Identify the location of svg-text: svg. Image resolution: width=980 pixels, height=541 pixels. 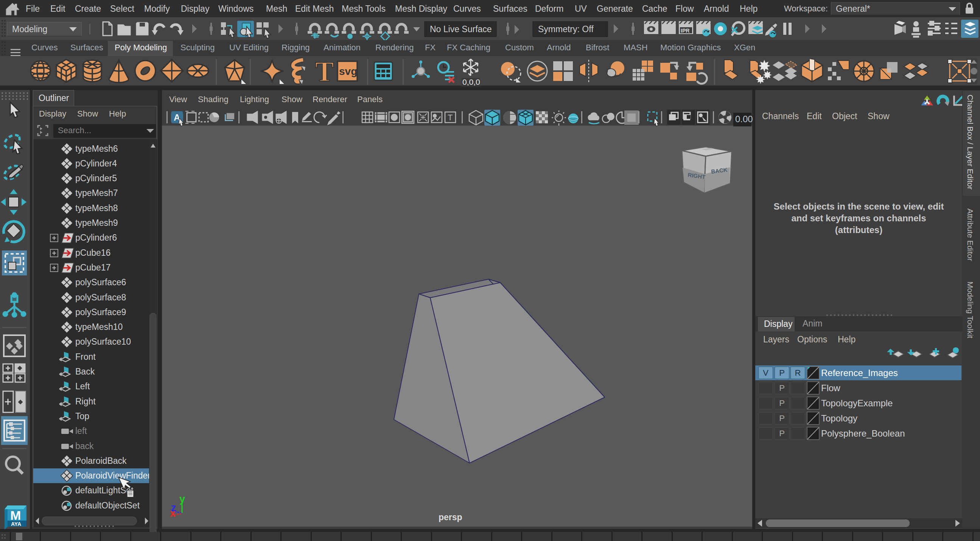
(348, 72).